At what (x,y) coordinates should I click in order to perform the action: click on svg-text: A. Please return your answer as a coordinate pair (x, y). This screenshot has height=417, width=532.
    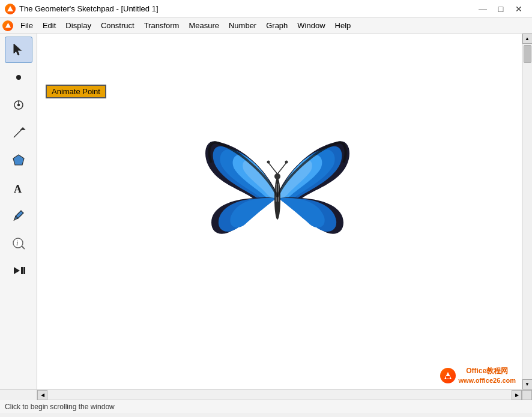
    Looking at the image, I should click on (18, 189).